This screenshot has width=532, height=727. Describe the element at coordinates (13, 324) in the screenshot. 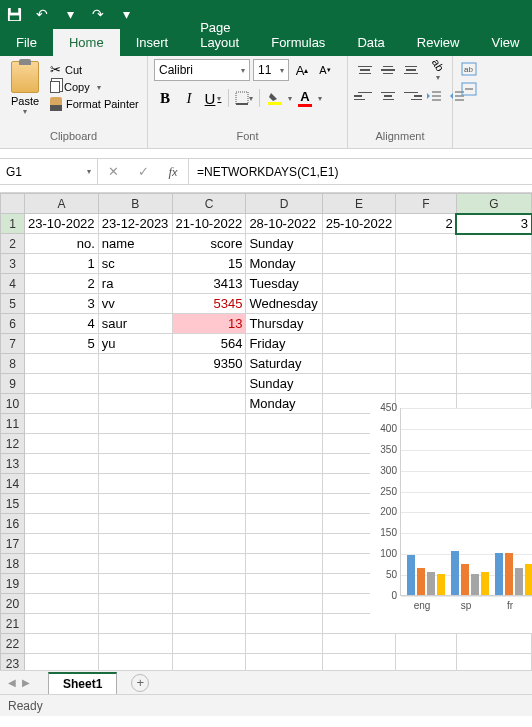

I see `row-header-6: 6` at that location.